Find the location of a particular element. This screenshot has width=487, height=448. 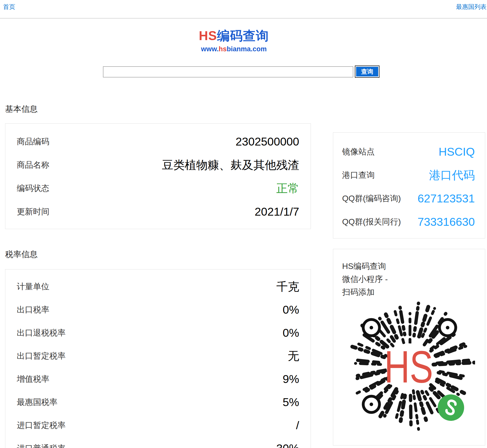

nav-mfn-list-link: 最惠国列表 is located at coordinates (471, 7).